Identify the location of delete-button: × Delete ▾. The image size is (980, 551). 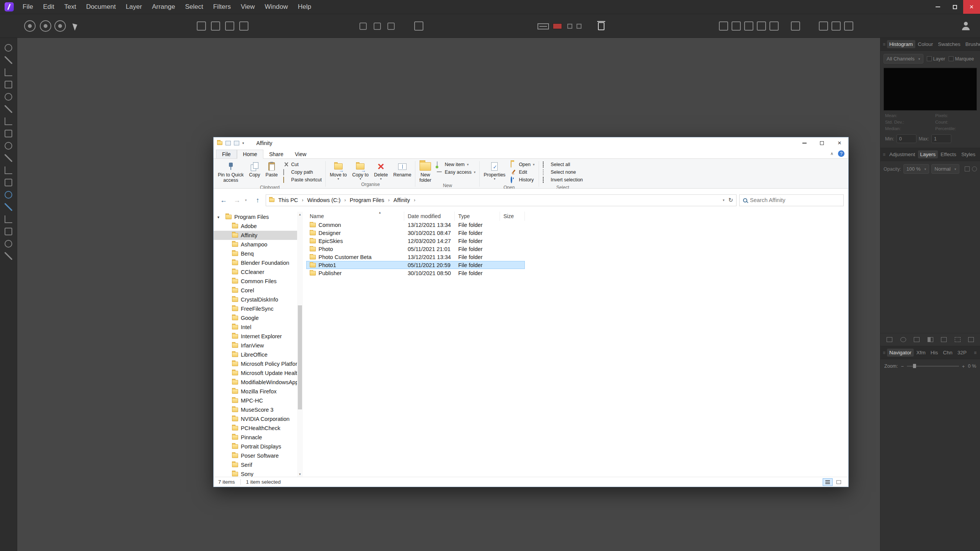
(381, 170).